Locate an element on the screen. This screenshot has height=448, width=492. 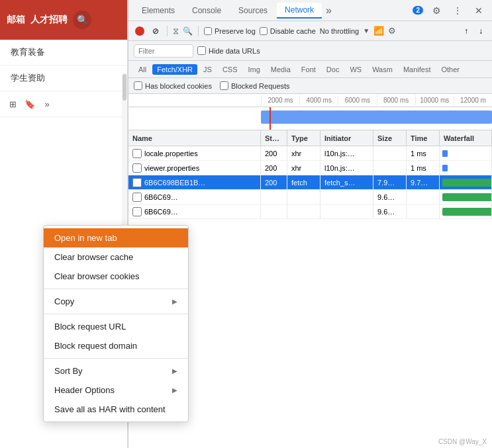
tab-network: Network is located at coordinates (299, 11).